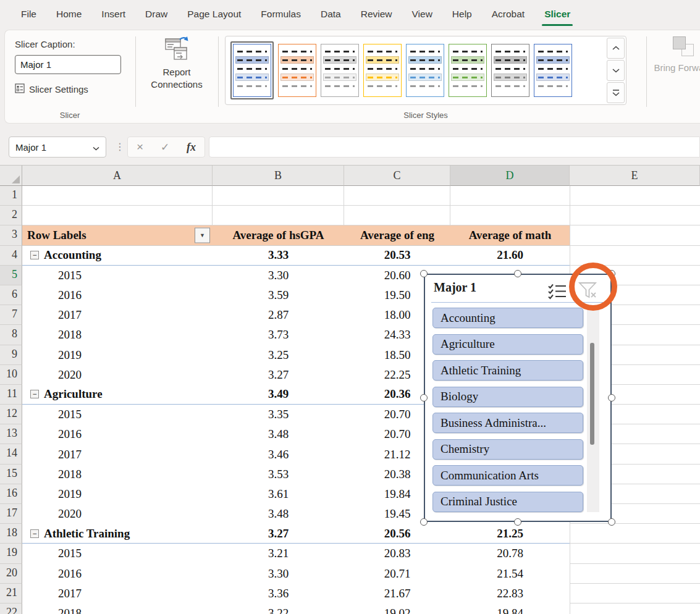 This screenshot has height=614, width=700. What do you see at coordinates (11, 196) in the screenshot?
I see `row-header-1: 1` at bounding box center [11, 196].